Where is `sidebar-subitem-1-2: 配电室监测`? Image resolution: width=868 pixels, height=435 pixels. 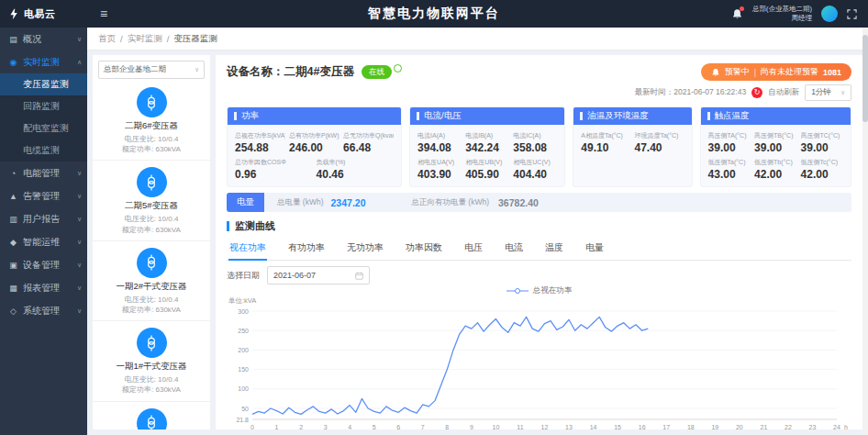
sidebar-subitem-1-2: 配电室监测 is located at coordinates (44, 128).